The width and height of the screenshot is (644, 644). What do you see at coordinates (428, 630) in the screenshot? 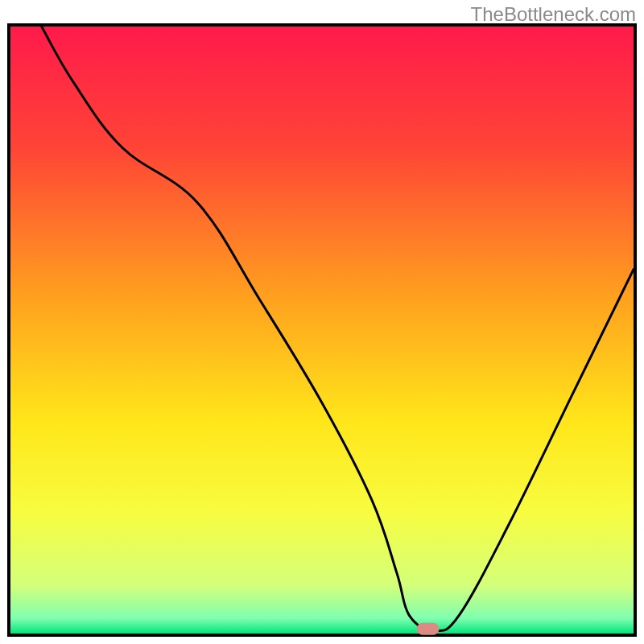
I see `optimal-marker` at bounding box center [428, 630].